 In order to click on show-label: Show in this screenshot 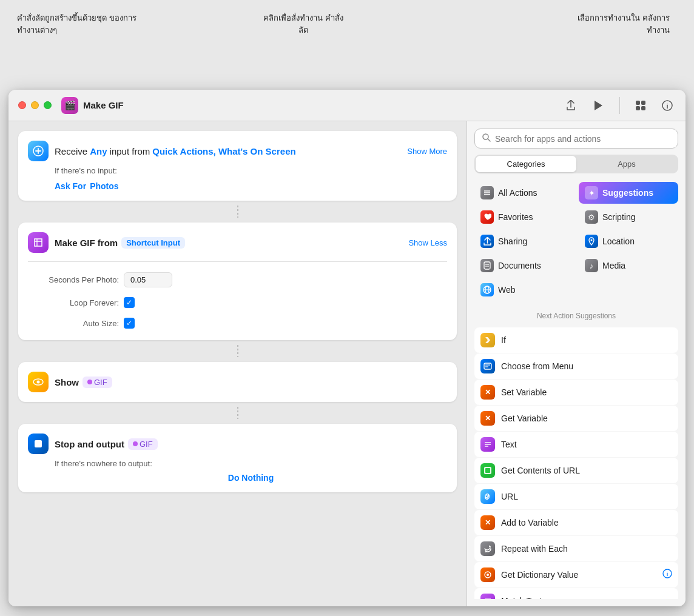, I will do `click(67, 382)`.